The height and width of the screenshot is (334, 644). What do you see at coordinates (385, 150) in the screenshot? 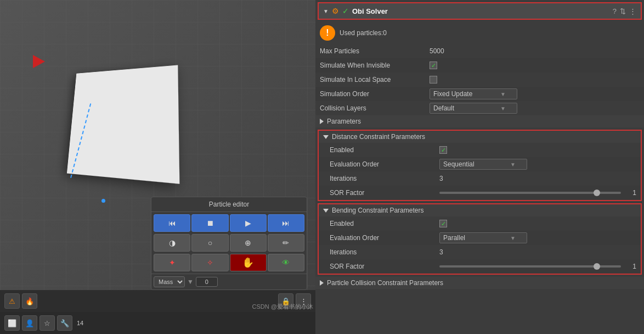
I see `distance-enabled-label: Enabled` at bounding box center [385, 150].